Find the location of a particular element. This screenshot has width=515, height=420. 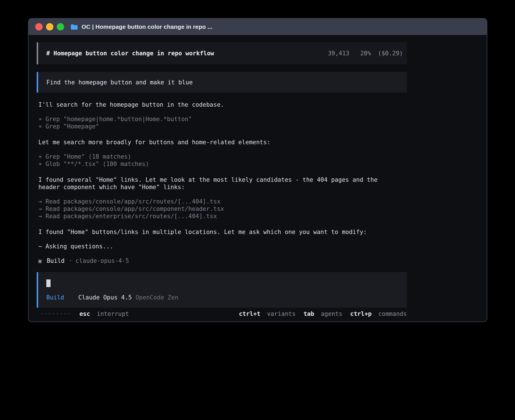

footer-left: ········ esc interrupt is located at coordinates (83, 314).